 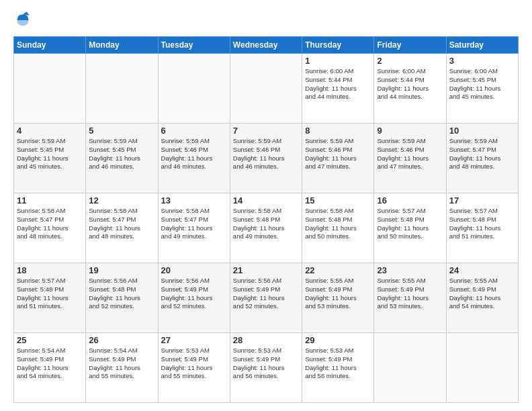 I want to click on calendar-day-cell: 13Sunrise: 5:58 AM Sunset: 5:47 PM Dayli…, so click(x=193, y=228).